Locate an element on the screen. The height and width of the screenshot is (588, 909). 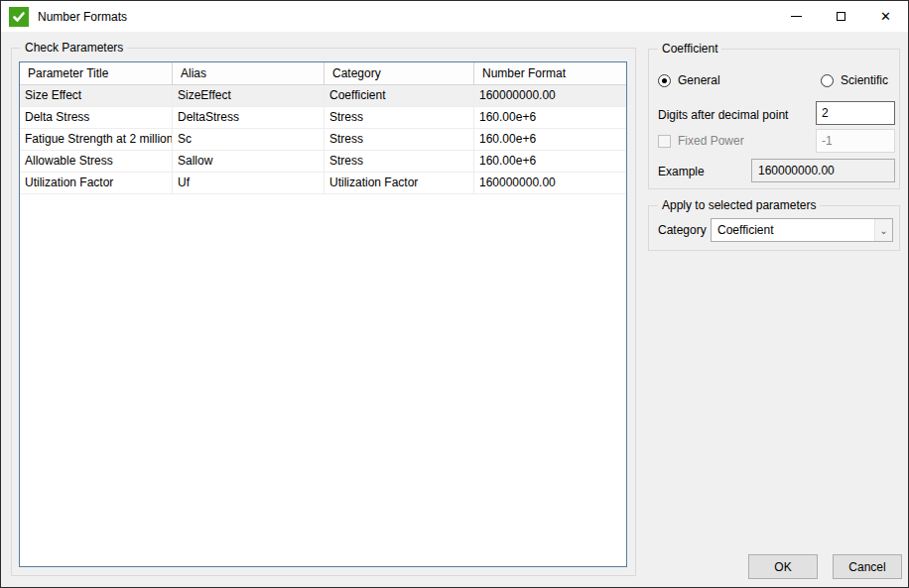
coefficient-group: Coefficient General Scientific Digits af… is located at coordinates (774, 119).